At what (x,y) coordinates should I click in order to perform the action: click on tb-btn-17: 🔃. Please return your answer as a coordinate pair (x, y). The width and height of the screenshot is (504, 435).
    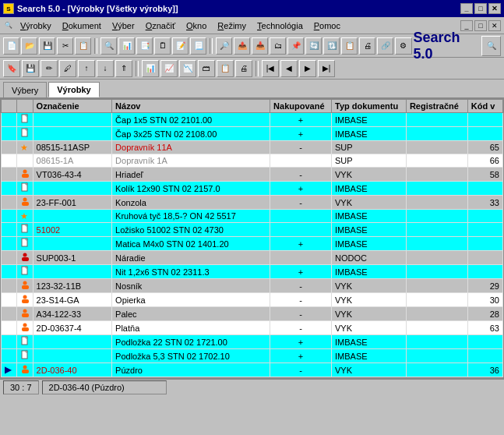
    Looking at the image, I should click on (332, 46).